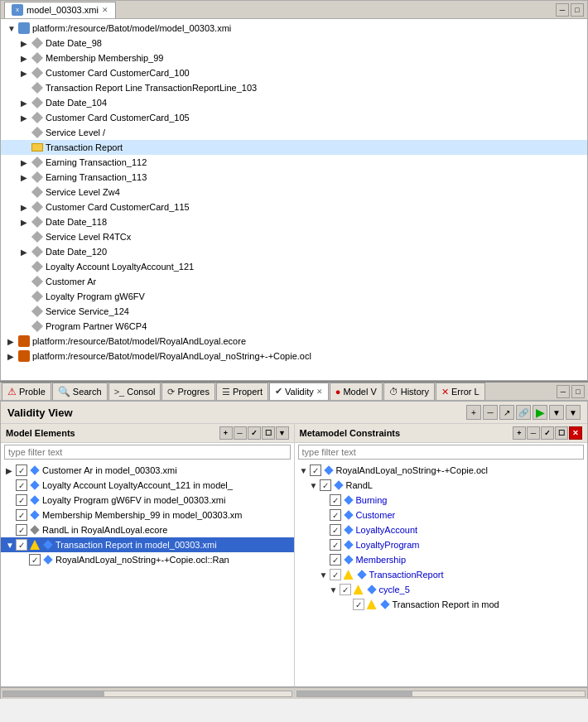  What do you see at coordinates (562, 10) in the screenshot?
I see `minimize-button: ─` at bounding box center [562, 10].